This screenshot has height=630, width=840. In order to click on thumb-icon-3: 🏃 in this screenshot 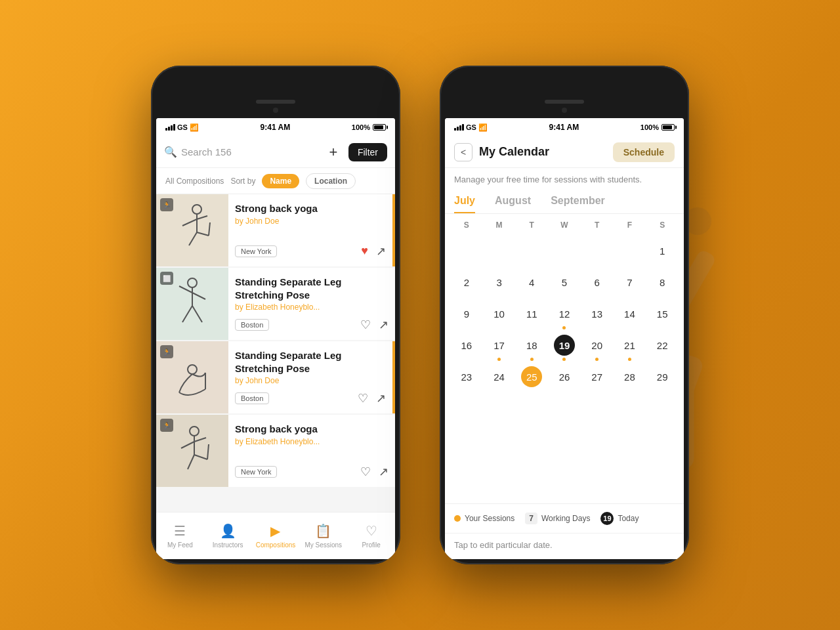, I will do `click(167, 425)`.